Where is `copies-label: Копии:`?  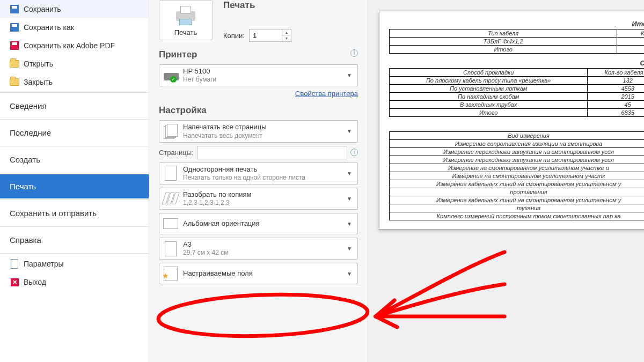
copies-label: Копии: is located at coordinates (234, 35).